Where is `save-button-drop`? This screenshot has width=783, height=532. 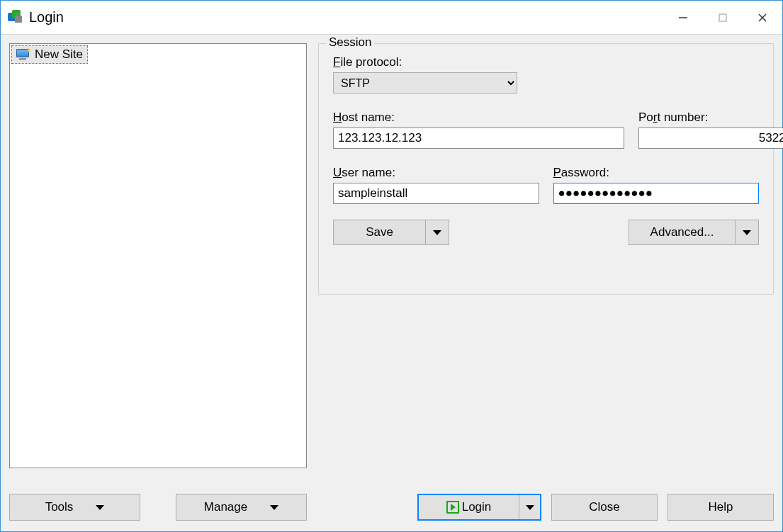
save-button-drop is located at coordinates (437, 232).